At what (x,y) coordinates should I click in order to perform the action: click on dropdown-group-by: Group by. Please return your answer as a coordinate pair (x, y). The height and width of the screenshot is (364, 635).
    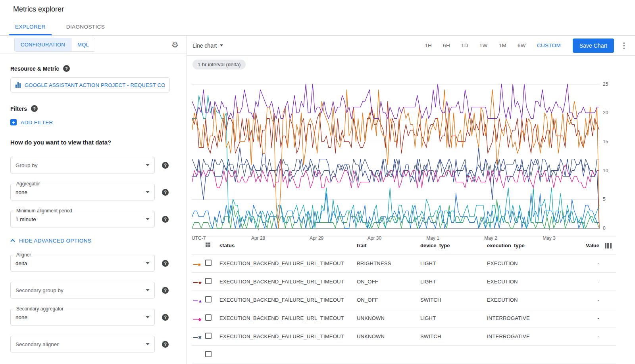
    Looking at the image, I should click on (83, 165).